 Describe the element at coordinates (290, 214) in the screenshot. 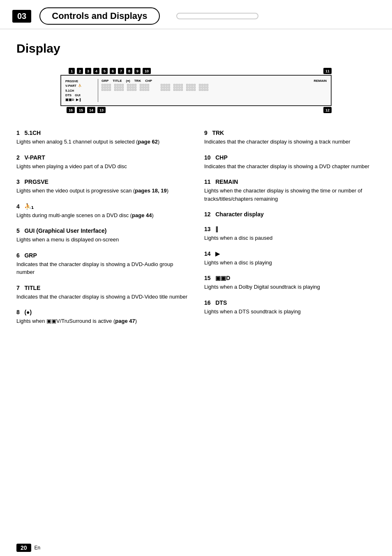

I see `desc-item-12: 12 Character display` at that location.